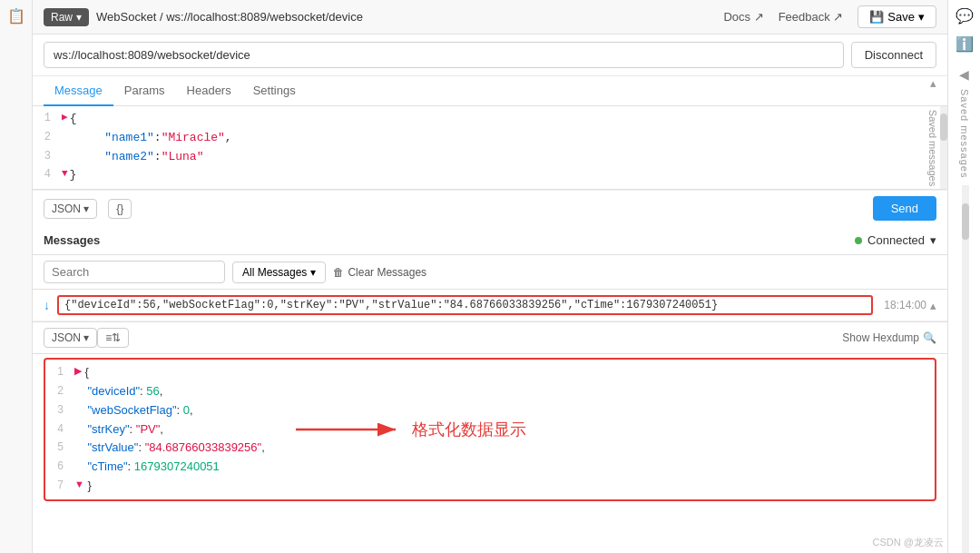  Describe the element at coordinates (965, 16) in the screenshot. I see `sidebar-icon-chat: 💬` at that location.